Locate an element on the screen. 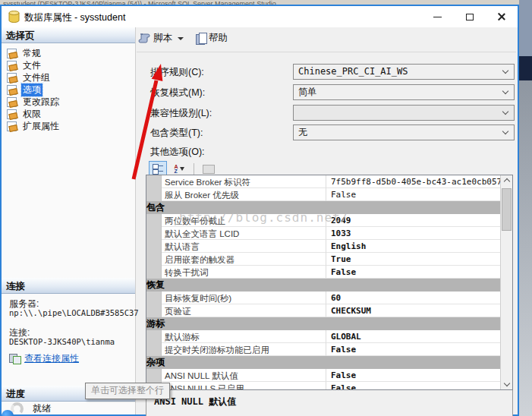 This screenshot has height=416, width=532. grid-scrollbar is located at coordinates (506, 282).